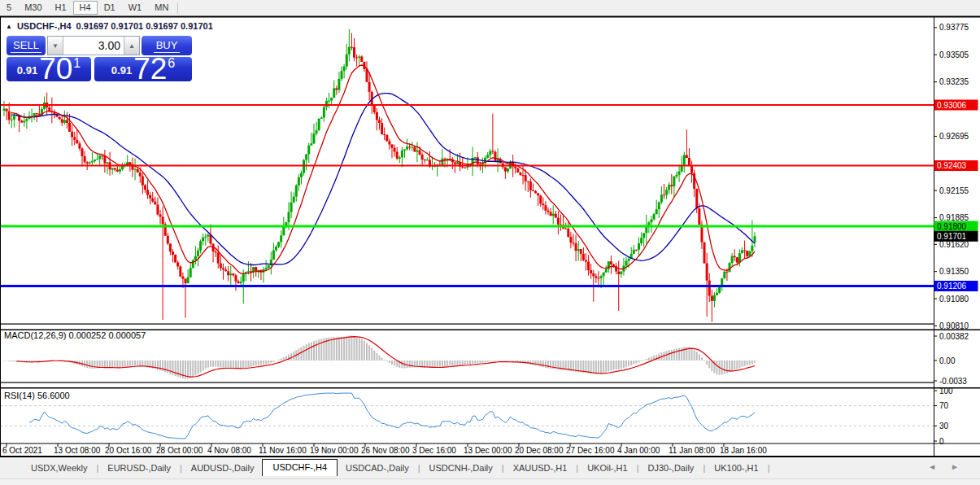  What do you see at coordinates (110, 8) in the screenshot?
I see `timeframe-button-d1: D1` at bounding box center [110, 8].